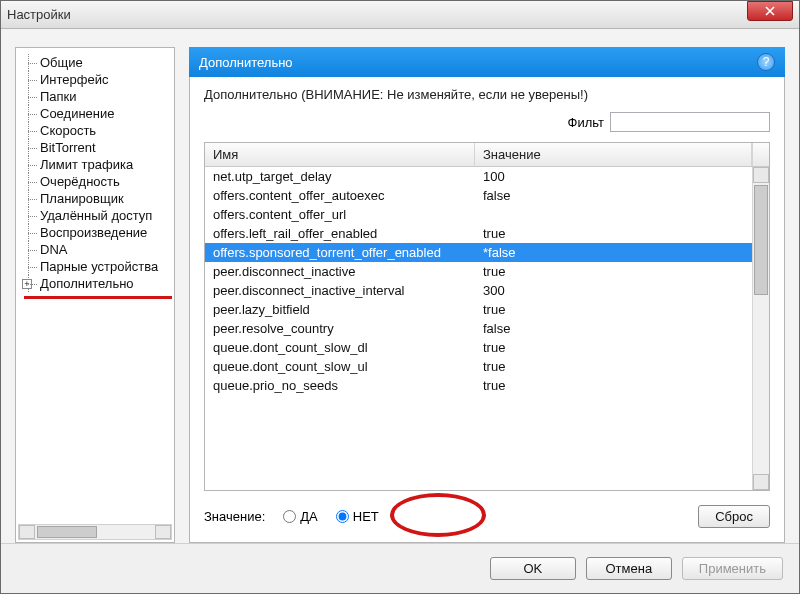 This screenshot has height=594, width=800. Describe the element at coordinates (98, 232) in the screenshot. I see `sidebar-item-10: Воспроизведение` at that location.